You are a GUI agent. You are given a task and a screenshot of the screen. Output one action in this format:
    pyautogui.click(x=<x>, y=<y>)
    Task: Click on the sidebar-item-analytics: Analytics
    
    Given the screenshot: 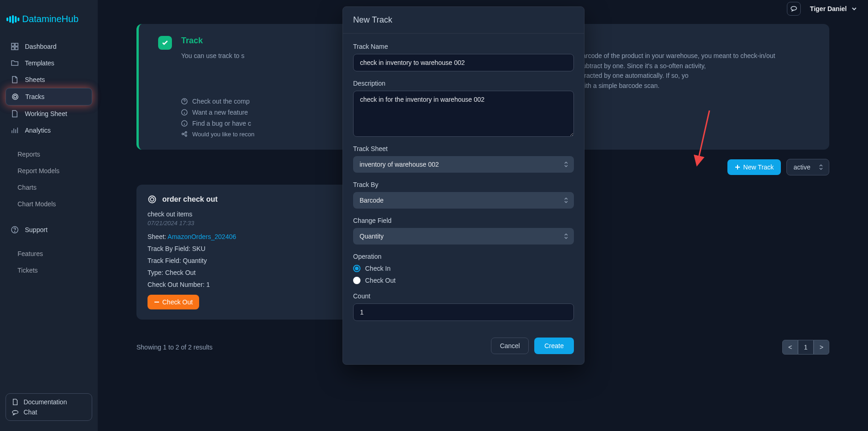 What is the action you would take?
    pyautogui.click(x=49, y=130)
    